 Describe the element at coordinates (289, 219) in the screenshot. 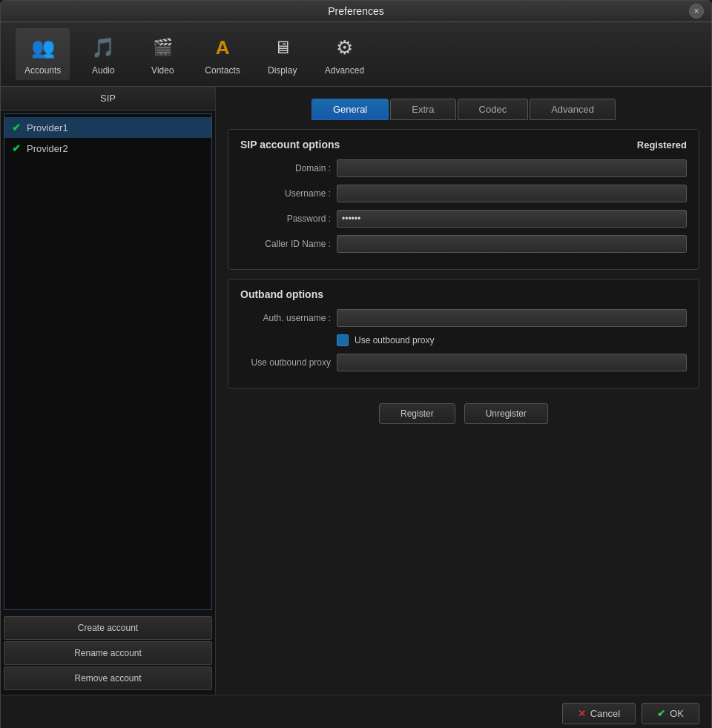

I see `password-label: Password :` at that location.